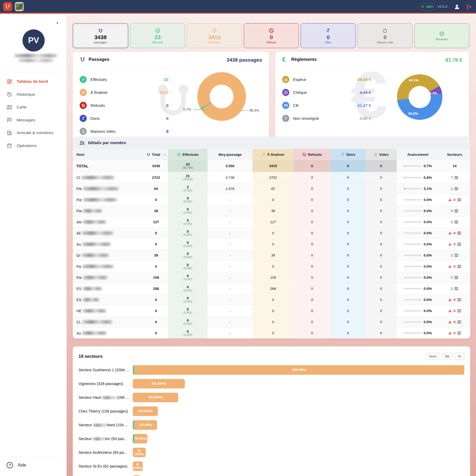  What do you see at coordinates (33, 107) in the screenshot?
I see `sidebar-item-map: Carte` at bounding box center [33, 107].